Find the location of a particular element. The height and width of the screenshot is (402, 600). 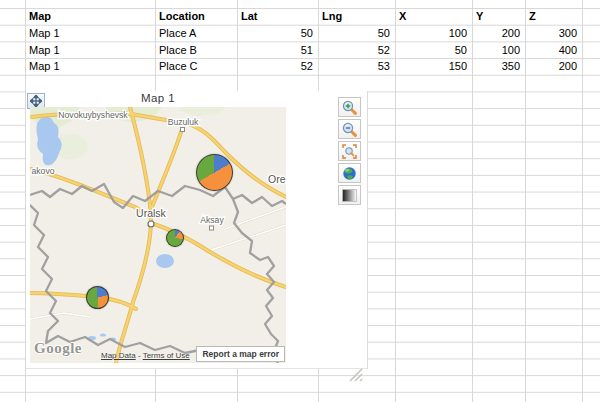

map-label-uralsk: Uralsk is located at coordinates (152, 213).